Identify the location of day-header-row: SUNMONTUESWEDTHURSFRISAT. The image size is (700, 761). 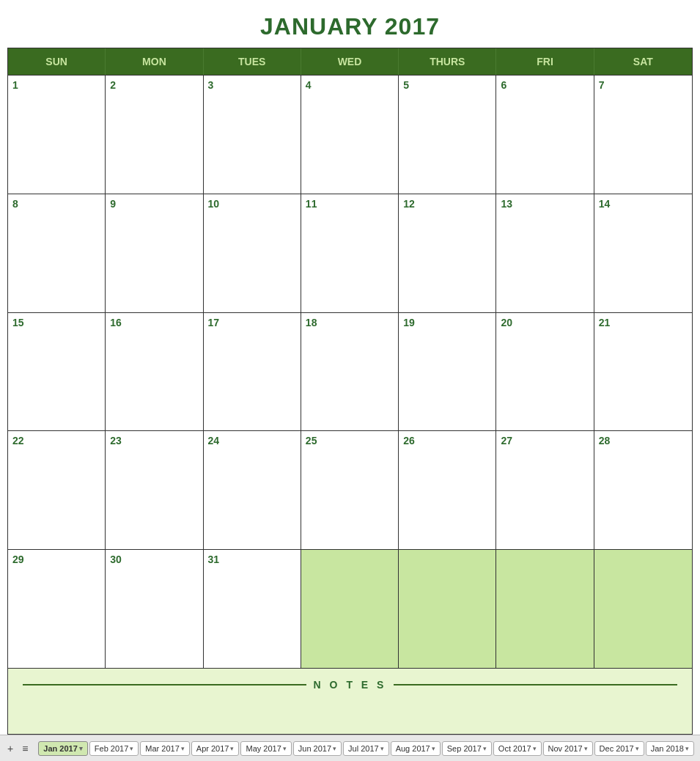
(350, 62).